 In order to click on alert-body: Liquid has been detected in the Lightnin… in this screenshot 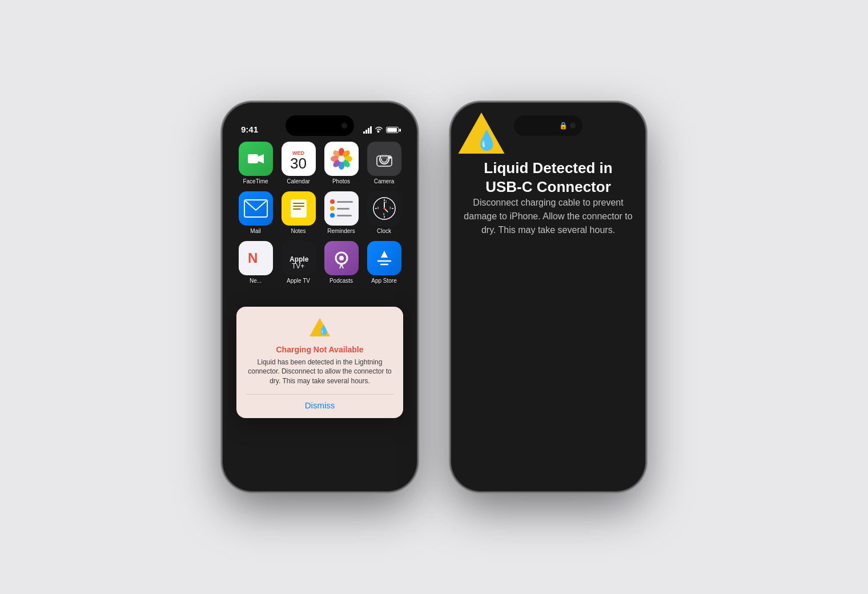, I will do `click(320, 372)`.